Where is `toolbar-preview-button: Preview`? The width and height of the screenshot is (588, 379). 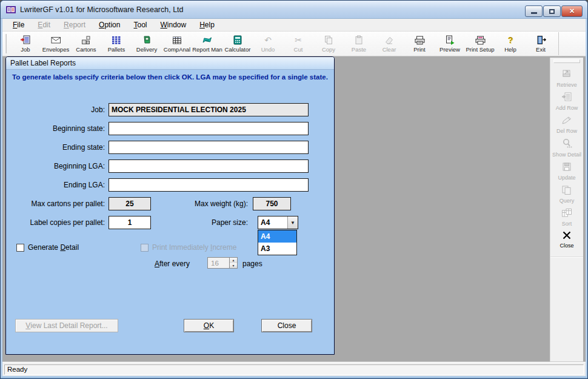
toolbar-preview-button: Preview is located at coordinates (450, 44).